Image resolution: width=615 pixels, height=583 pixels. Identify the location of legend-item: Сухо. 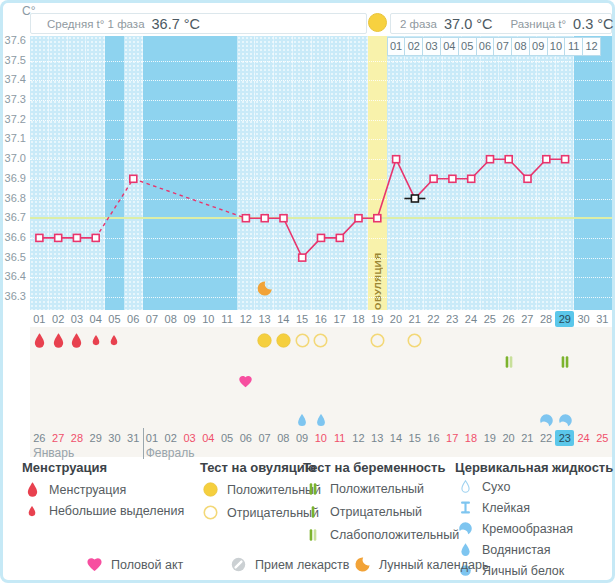
(482, 486).